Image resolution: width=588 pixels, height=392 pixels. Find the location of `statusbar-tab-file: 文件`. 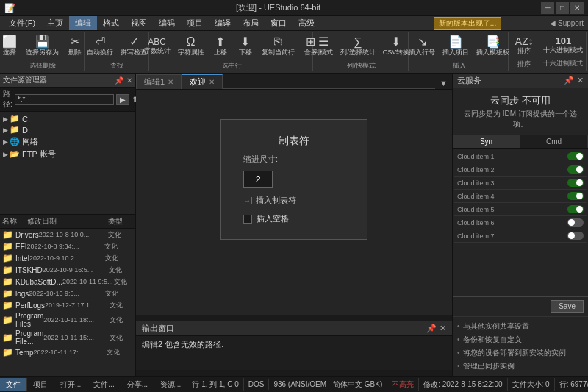

statusbar-tab-file: 文件 is located at coordinates (13, 385).